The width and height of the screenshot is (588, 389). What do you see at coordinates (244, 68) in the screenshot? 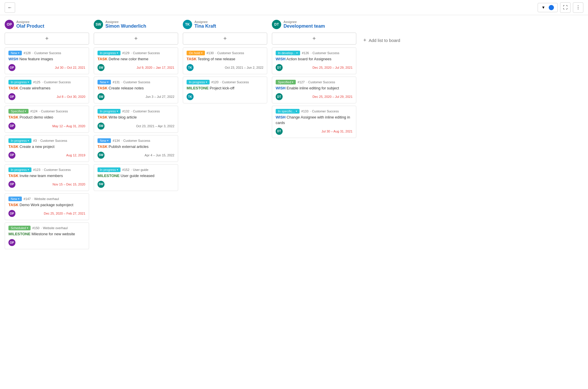
I see `card-dates: Oct 23, 2021 – Jun 2, 2022` at bounding box center [244, 68].